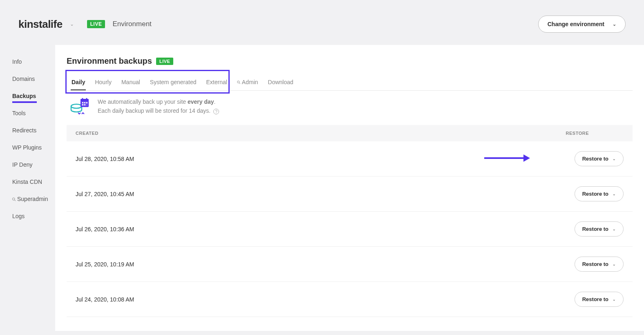 The width and height of the screenshot is (644, 335). What do you see at coordinates (24, 96) in the screenshot?
I see `sidebar-item-label: Backups` at bounding box center [24, 96].